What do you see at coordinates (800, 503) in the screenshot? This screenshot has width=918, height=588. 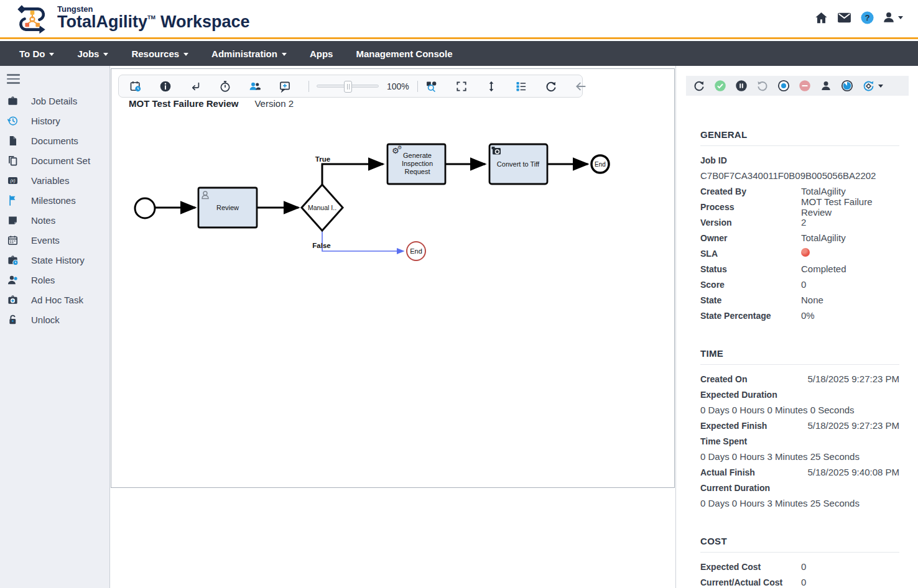 I see `row-current-duration-value: 0 Days 0 Hours 3 Minutes 25 Seconds` at bounding box center [800, 503].